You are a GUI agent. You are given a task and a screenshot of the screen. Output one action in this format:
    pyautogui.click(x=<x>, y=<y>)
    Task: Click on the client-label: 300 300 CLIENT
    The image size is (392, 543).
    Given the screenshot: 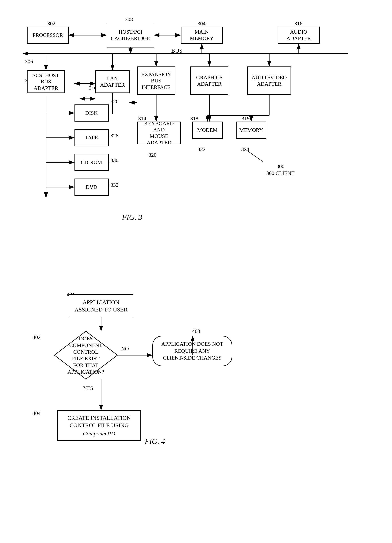 What is the action you would take?
    pyautogui.click(x=281, y=170)
    